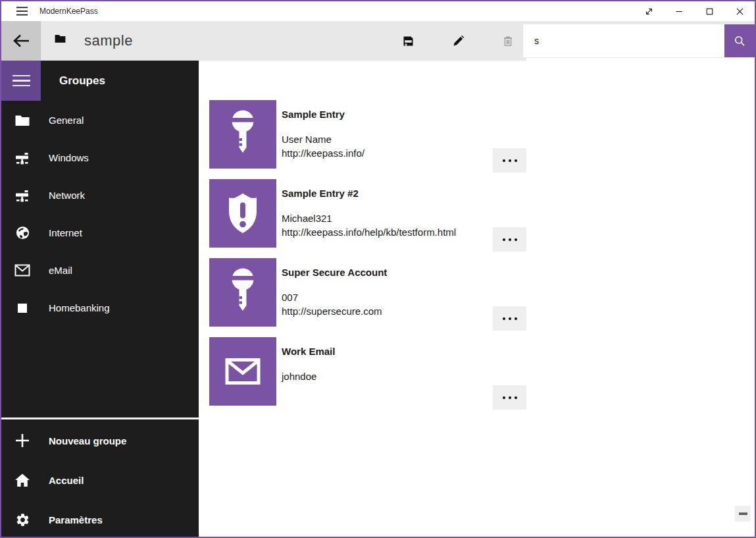  What do you see at coordinates (709, 12) in the screenshot?
I see `maximize-icon` at bounding box center [709, 12].